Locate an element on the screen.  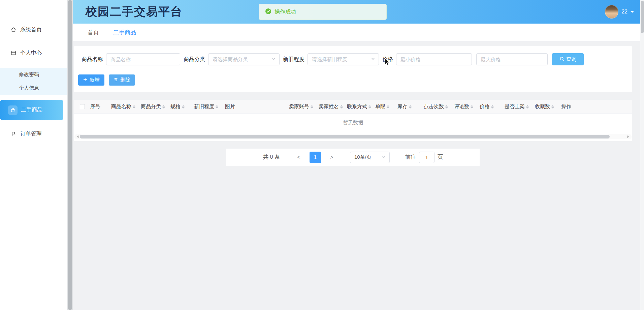
flag-icon is located at coordinates (13, 134).